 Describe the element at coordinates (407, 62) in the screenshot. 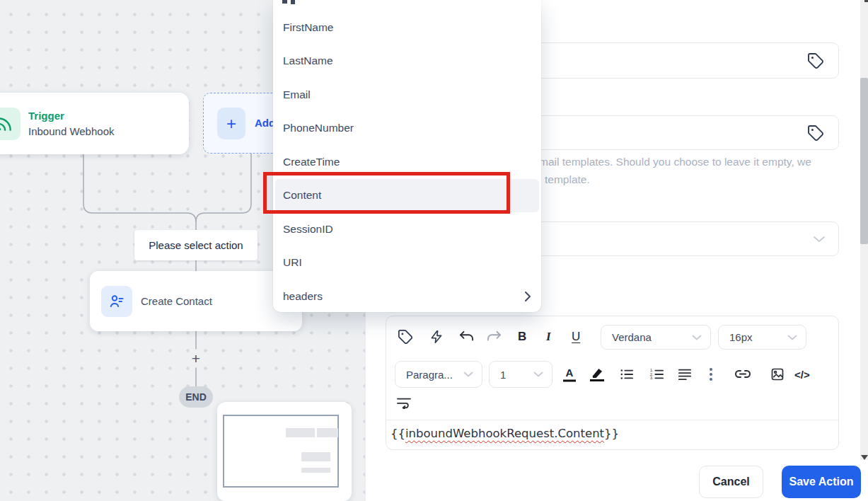

I see `dropdown-item-lastname: LastName` at that location.